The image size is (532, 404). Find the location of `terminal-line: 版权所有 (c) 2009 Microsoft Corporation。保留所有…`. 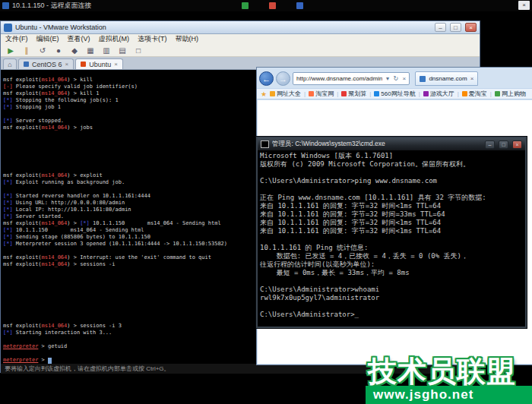

terminal-line: 版权所有 (c) 2009 Microsoft Corporation。保留所有… is located at coordinates (392, 164).